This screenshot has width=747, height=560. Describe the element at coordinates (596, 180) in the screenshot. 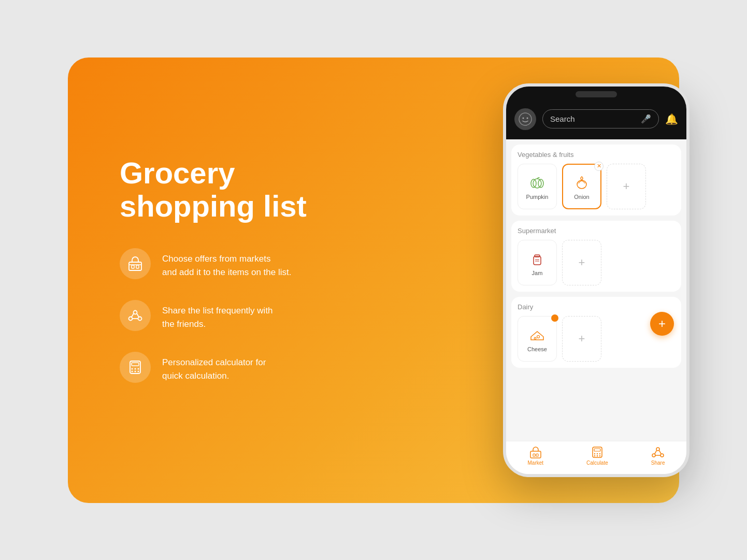

I see `category-vegetables: Vegetables & fruits Pumpkin` at that location.